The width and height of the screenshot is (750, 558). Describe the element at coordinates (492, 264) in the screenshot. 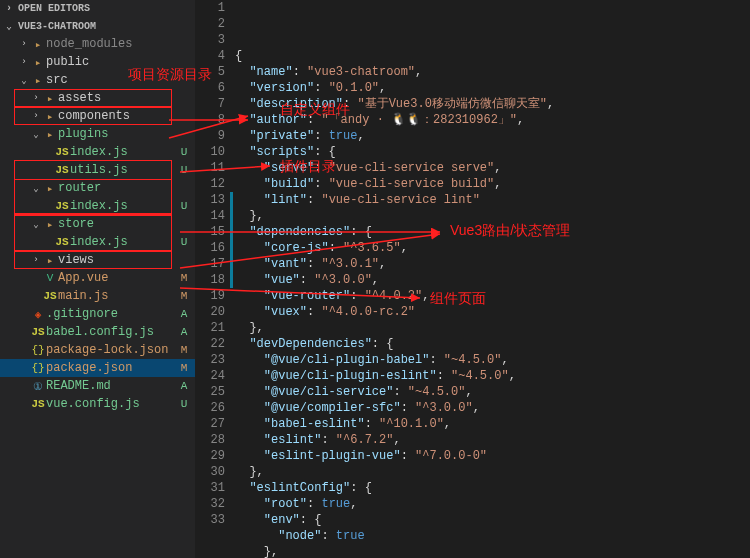

I see `code-line: "vant": "^3.0.1",` at that location.